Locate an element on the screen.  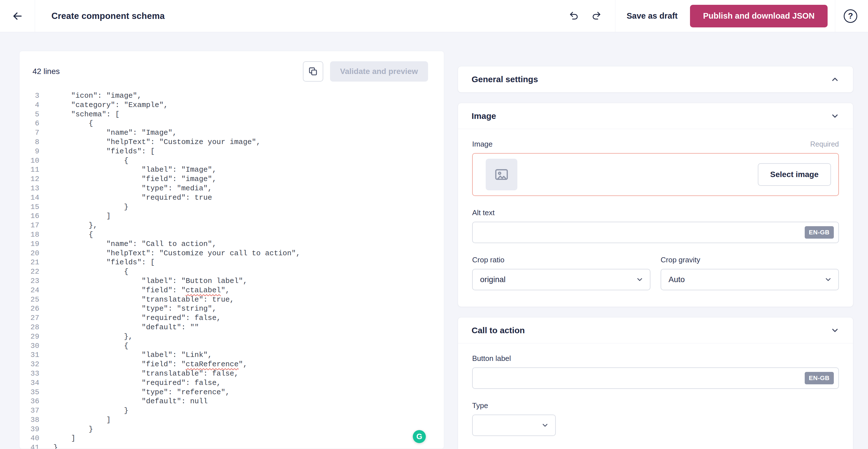
code-line: 12 "field": "image", is located at coordinates (232, 179).